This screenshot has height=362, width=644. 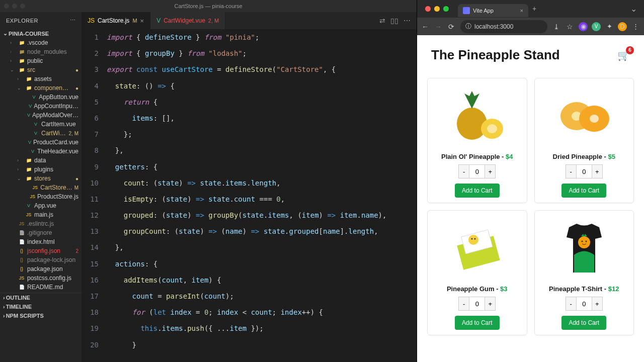 I want to click on tree-item: ›📁assets, so click(x=41, y=79).